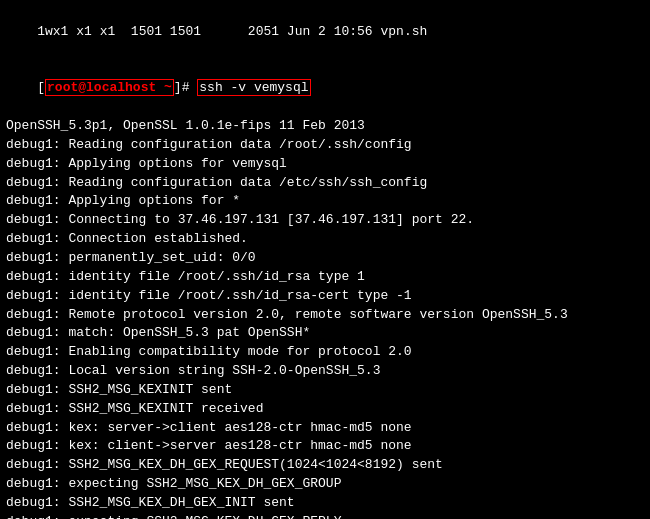  I want to click on line-text: debug1: kex: server->client aes128-ctr h…, so click(209, 428).